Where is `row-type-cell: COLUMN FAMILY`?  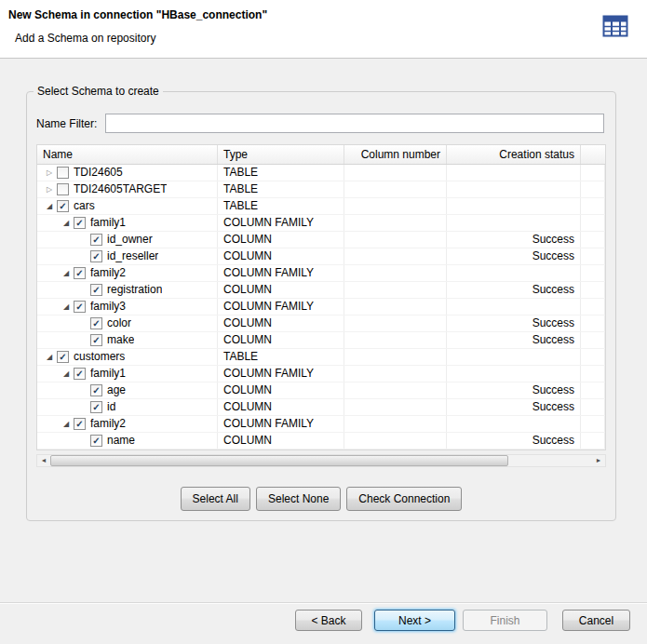 row-type-cell: COLUMN FAMILY is located at coordinates (281, 374).